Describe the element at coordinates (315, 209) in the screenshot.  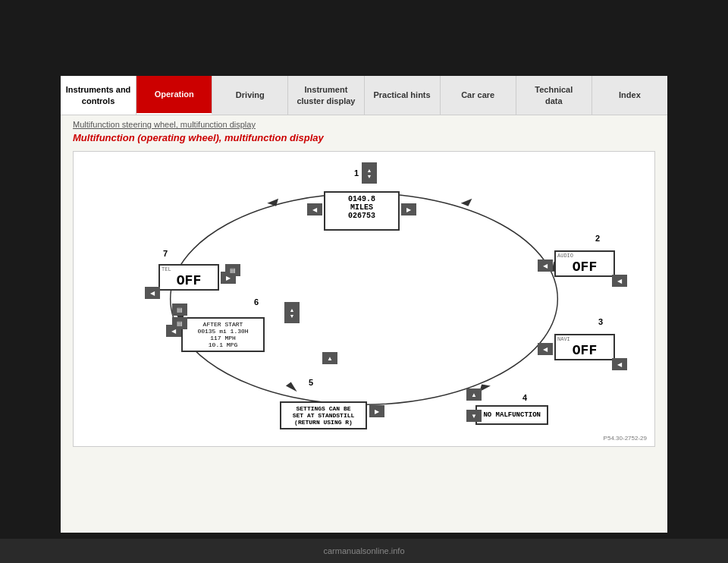
I see `icon-btn-box1-left: ◀` at that location.